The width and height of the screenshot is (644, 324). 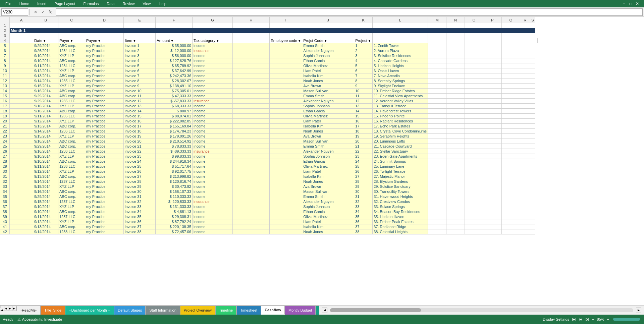 What do you see at coordinates (273, 310) in the screenshot?
I see `sheet-tab-cashflow: Cashflow` at bounding box center [273, 310].